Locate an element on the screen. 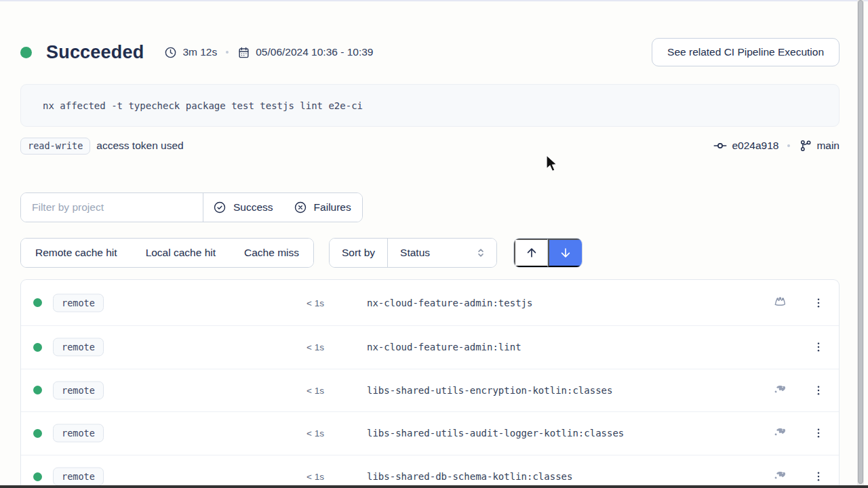 Image resolution: width=868 pixels, height=488 pixels. tab-cache-miss: Cache miss is located at coordinates (271, 253).